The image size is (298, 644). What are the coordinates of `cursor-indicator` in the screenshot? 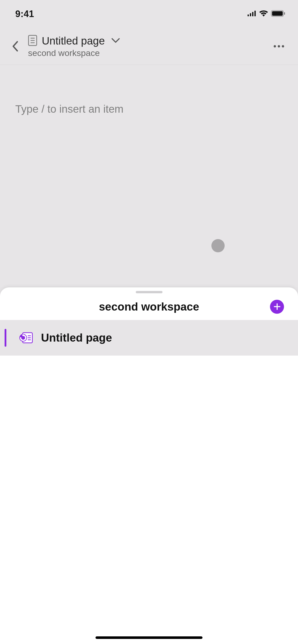 It's located at (218, 246).